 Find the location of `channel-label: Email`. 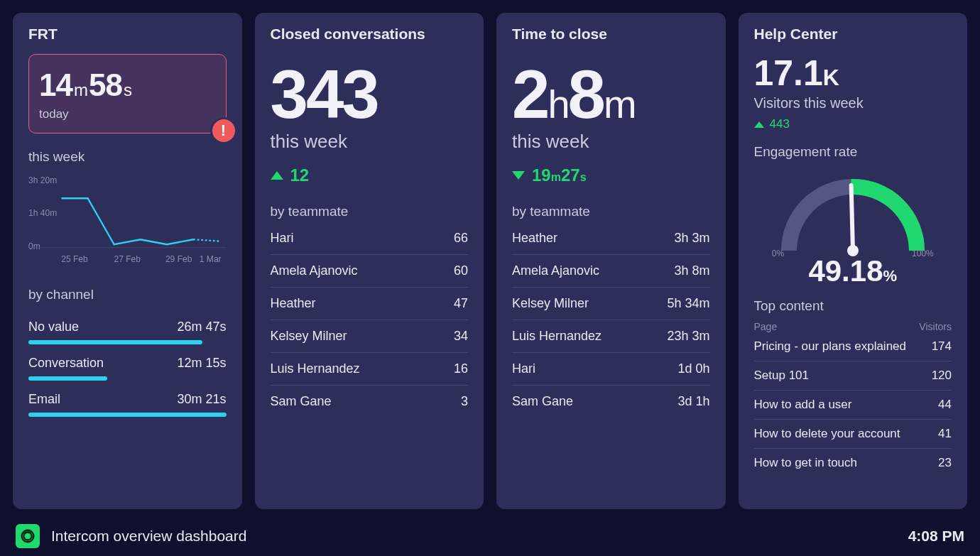

channel-label: Email is located at coordinates (44, 399).